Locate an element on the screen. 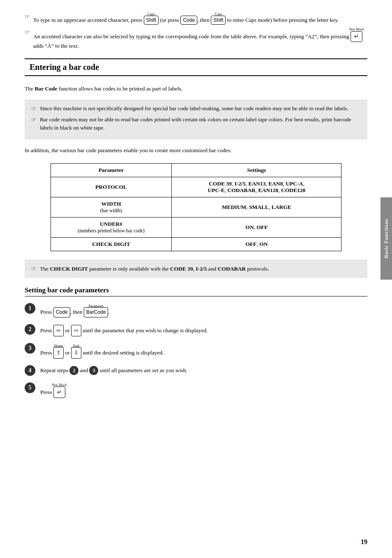 The height and width of the screenshot is (558, 392). table-cell-settings-4: OFF, ON is located at coordinates (256, 244).